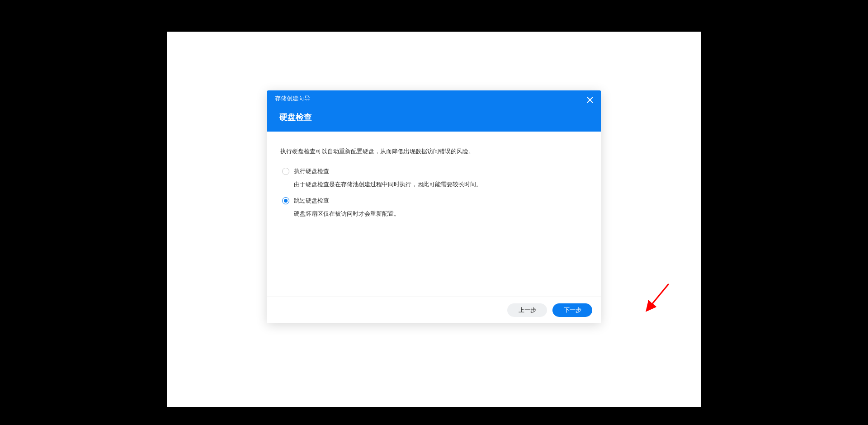 Image resolution: width=868 pixels, height=425 pixels. What do you see at coordinates (590, 100) in the screenshot?
I see `close-button` at bounding box center [590, 100].